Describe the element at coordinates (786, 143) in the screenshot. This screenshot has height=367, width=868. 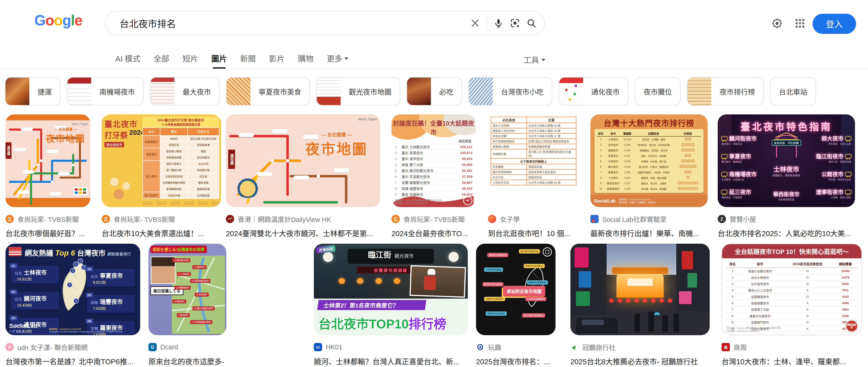
I see `neon-arch-label: 美食探索．特色推薦` at that location.